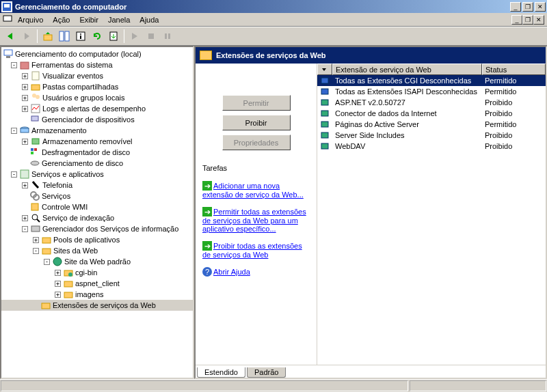  I want to click on tree-sites-web: -Sites da Web, so click(97, 251).